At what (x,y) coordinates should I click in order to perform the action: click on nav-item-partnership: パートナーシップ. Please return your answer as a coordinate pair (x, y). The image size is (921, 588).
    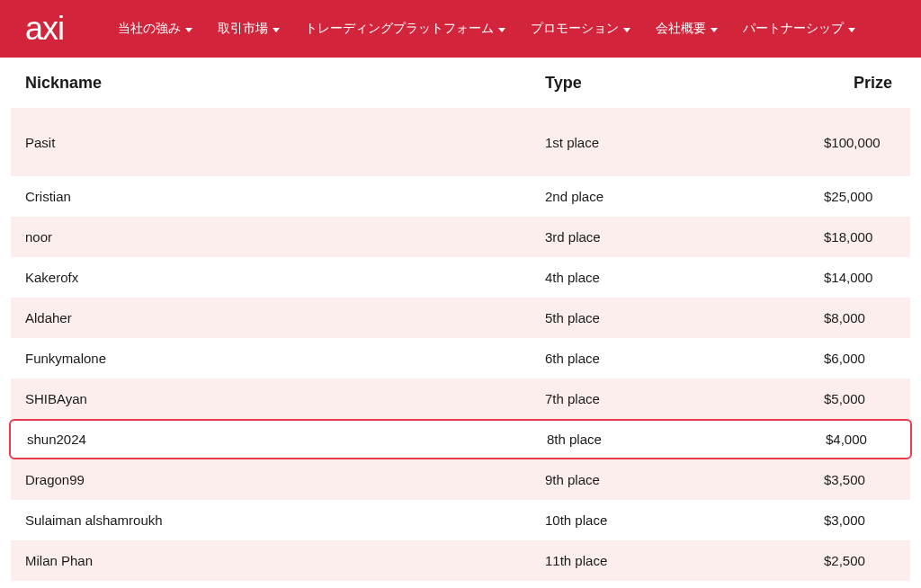
    Looking at the image, I should click on (799, 29).